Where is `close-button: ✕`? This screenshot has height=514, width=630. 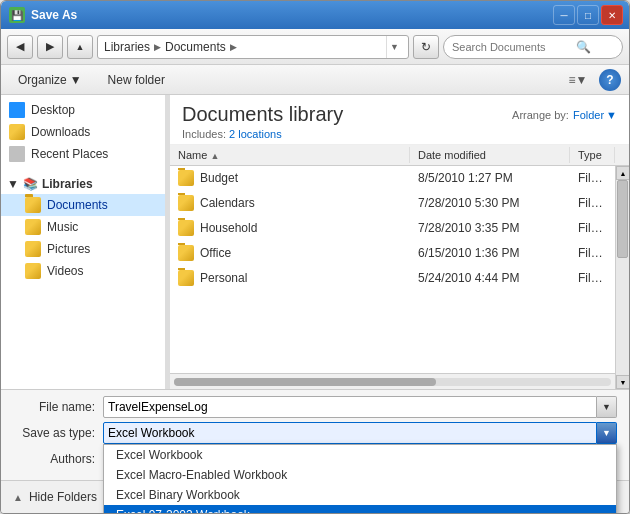
close-button: ✕ is located at coordinates (612, 15).